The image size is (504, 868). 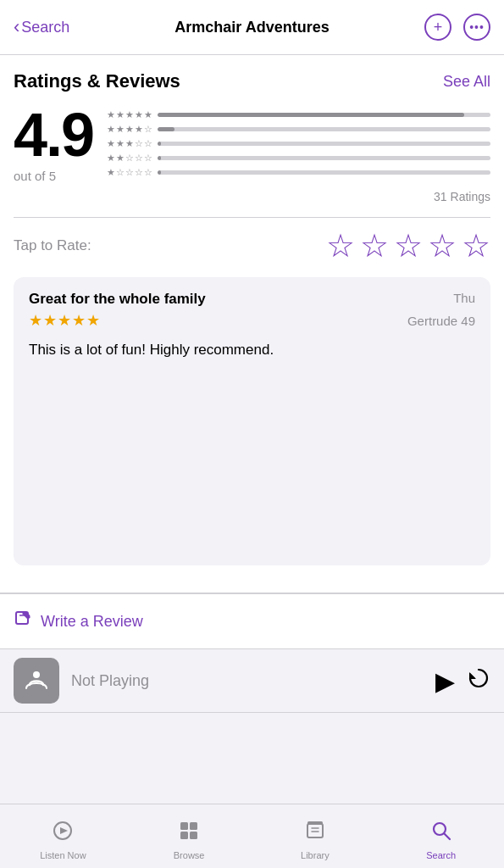 What do you see at coordinates (477, 27) in the screenshot?
I see `ellipsis-icon: •••` at bounding box center [477, 27].